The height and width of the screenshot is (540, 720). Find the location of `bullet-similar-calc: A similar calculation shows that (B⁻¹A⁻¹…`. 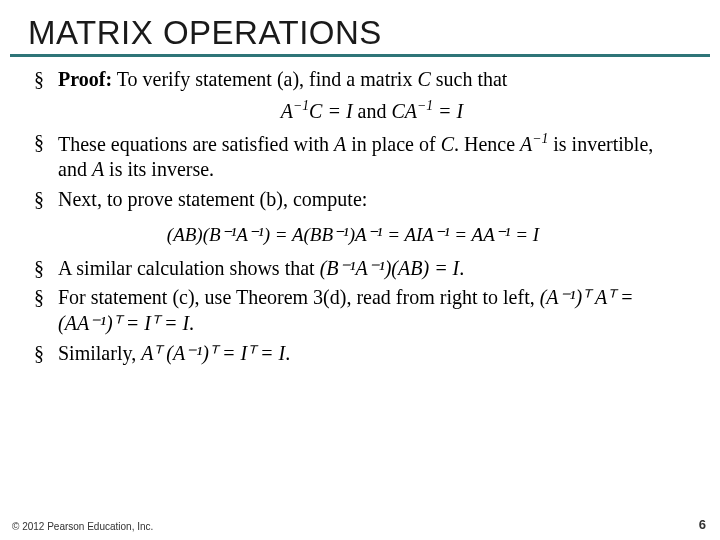

bullet-similar-calc: A similar calculation shows that (B⁻¹A⁻¹… is located at coordinates (360, 269).